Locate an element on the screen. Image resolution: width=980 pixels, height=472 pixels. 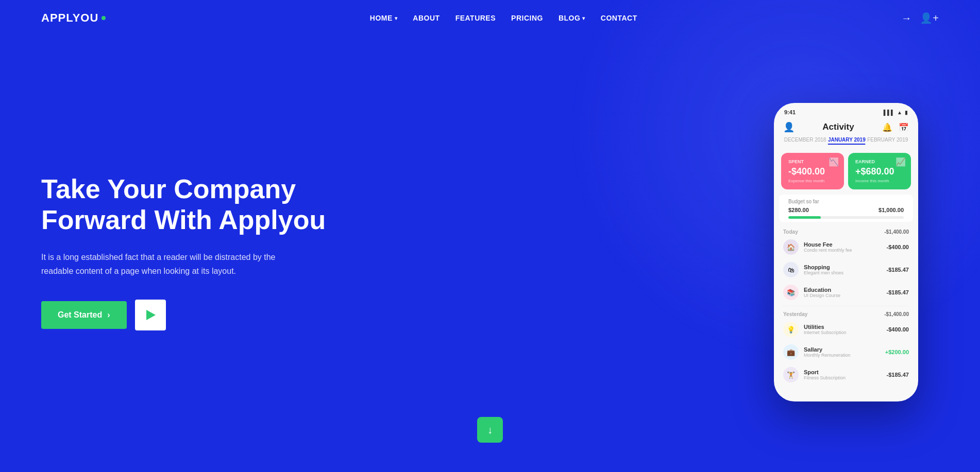
phone-activity-title: Activity is located at coordinates (838, 127).